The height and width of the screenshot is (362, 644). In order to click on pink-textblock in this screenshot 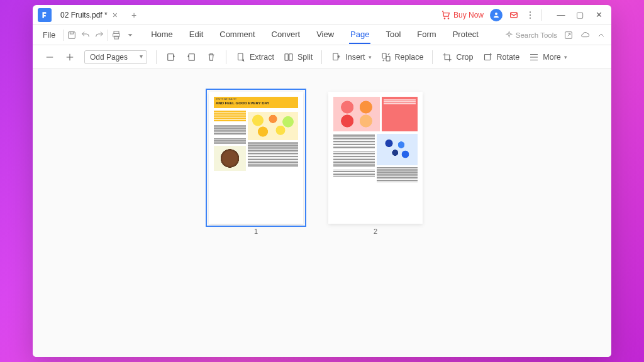, I will do `click(400, 114)`.